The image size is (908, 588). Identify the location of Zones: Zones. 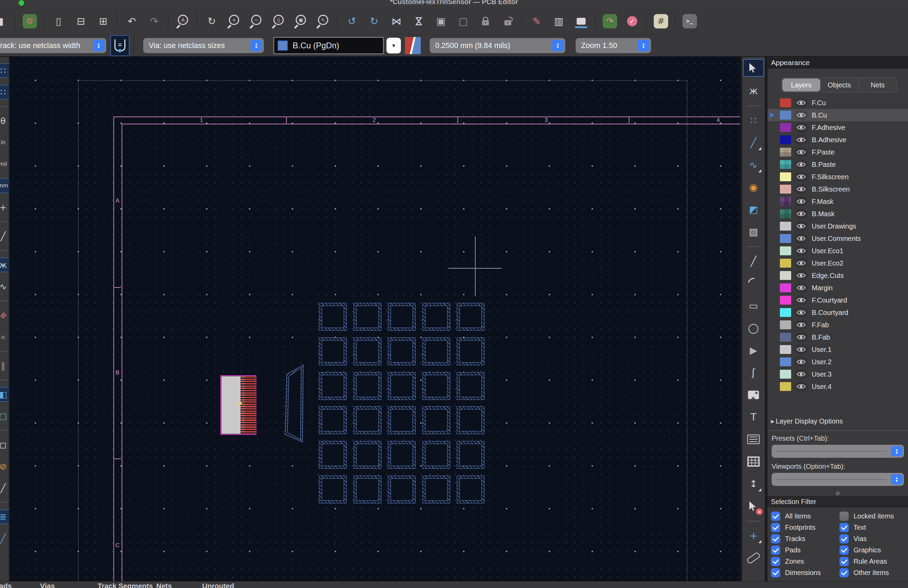
(805, 561).